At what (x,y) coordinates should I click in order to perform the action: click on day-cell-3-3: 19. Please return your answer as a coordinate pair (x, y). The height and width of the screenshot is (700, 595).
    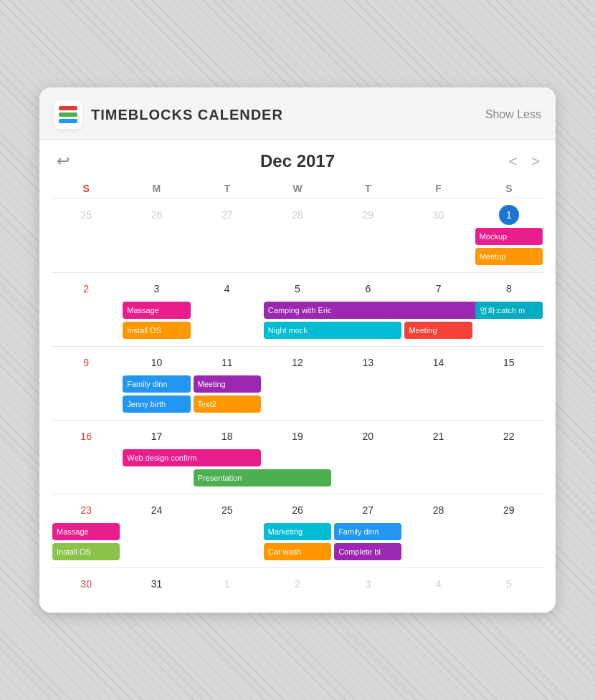
    Looking at the image, I should click on (298, 436).